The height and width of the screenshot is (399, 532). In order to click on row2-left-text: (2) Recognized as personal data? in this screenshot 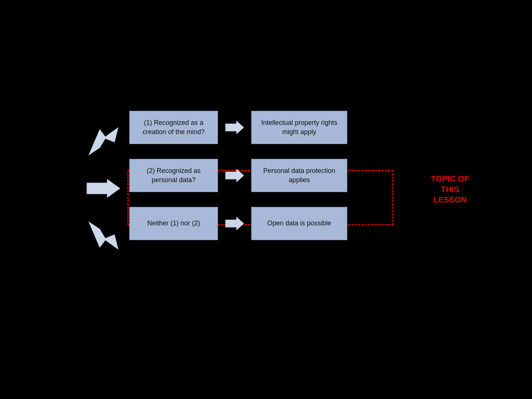, I will do `click(174, 175)`.